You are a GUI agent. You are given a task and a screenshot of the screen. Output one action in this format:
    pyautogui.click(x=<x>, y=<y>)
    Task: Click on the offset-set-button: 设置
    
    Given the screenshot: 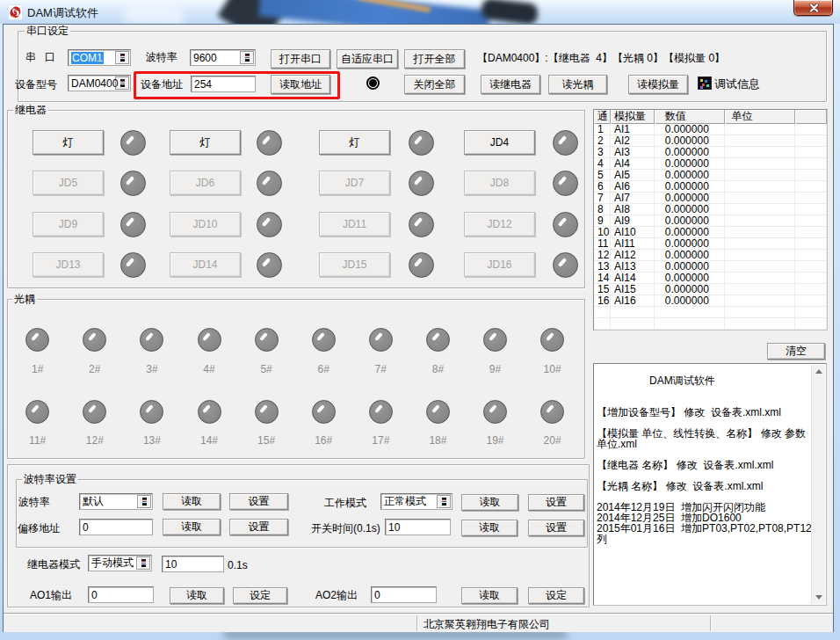 What is the action you would take?
    pyautogui.click(x=258, y=527)
    